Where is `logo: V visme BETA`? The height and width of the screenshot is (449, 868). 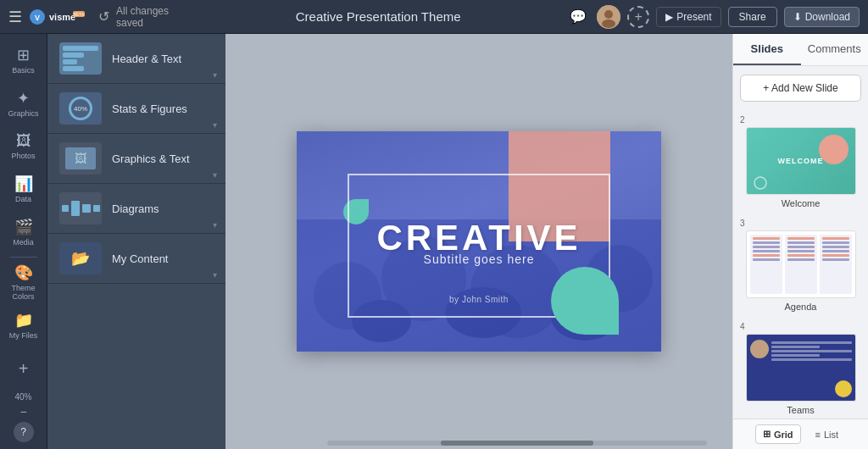
logo: V visme BETA is located at coordinates (58, 17).